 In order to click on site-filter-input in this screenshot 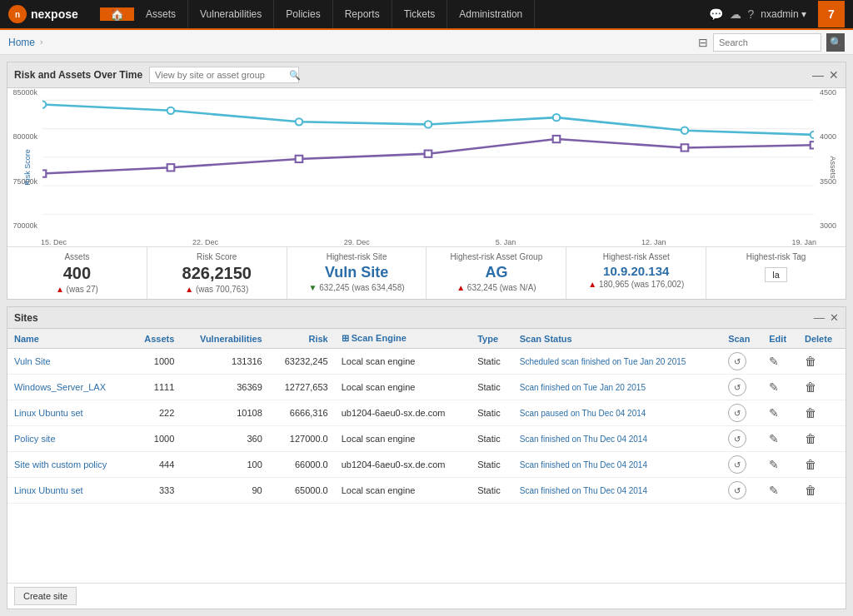, I will do `click(224, 75)`.